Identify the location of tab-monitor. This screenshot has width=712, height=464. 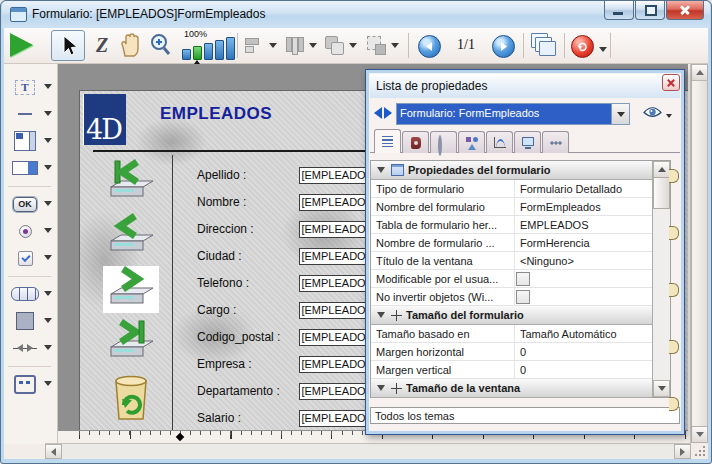
(528, 142).